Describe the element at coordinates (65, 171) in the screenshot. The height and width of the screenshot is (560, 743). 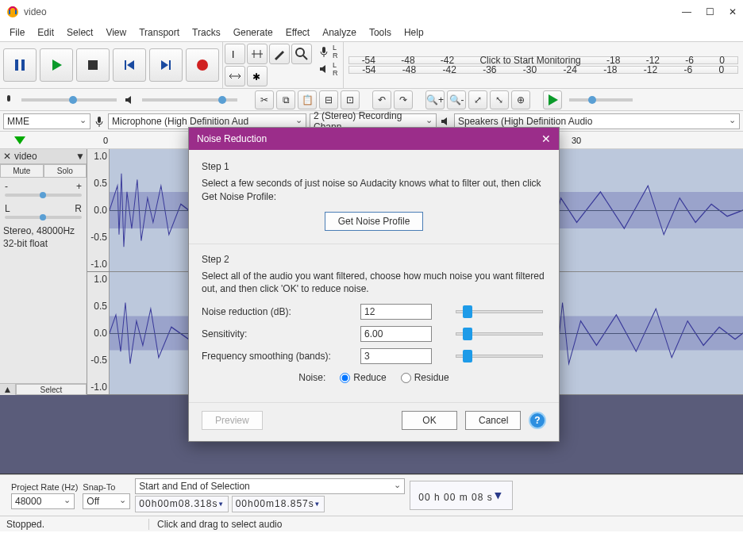
I see `solo-button: Solo` at that location.